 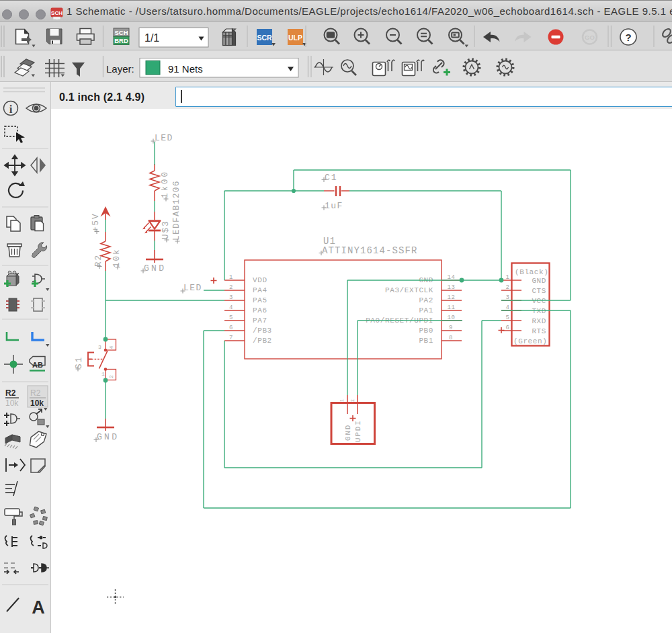 What do you see at coordinates (539, 331) in the screenshot?
I see `svg-text: RTS` at bounding box center [539, 331].